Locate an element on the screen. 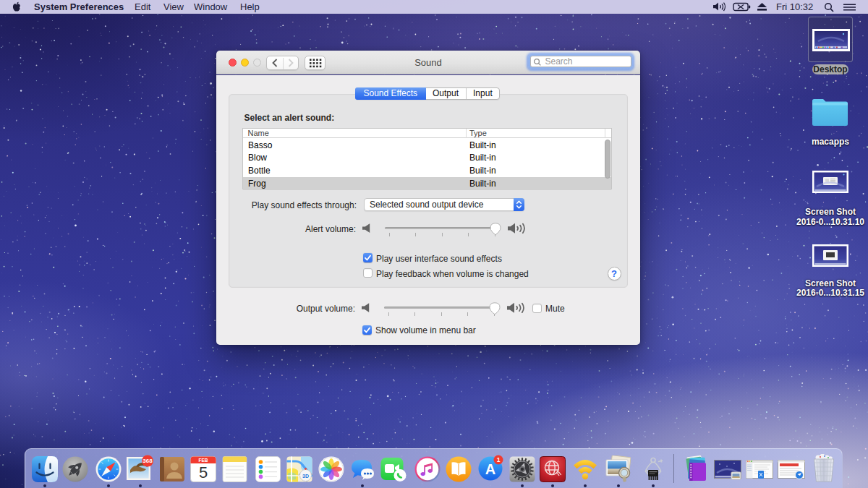  svg-text: 368 is located at coordinates (148, 461).